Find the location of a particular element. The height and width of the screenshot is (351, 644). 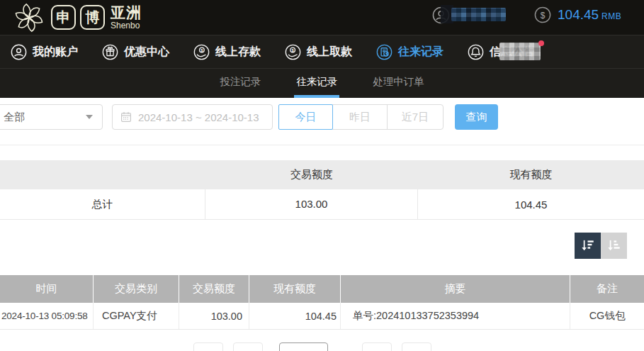

cell-type: CGPAY支付 is located at coordinates (136, 316).